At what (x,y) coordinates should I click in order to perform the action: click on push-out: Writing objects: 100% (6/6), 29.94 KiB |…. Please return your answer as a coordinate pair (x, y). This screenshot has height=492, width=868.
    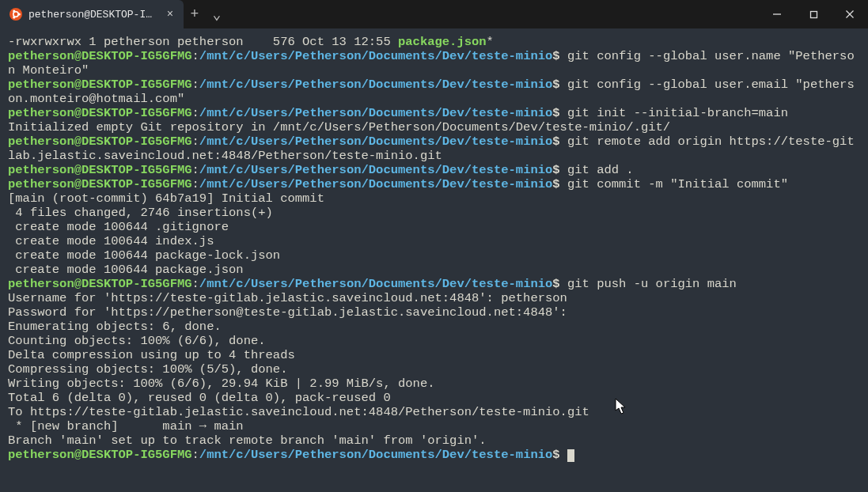
    Looking at the image, I should click on (222, 384).